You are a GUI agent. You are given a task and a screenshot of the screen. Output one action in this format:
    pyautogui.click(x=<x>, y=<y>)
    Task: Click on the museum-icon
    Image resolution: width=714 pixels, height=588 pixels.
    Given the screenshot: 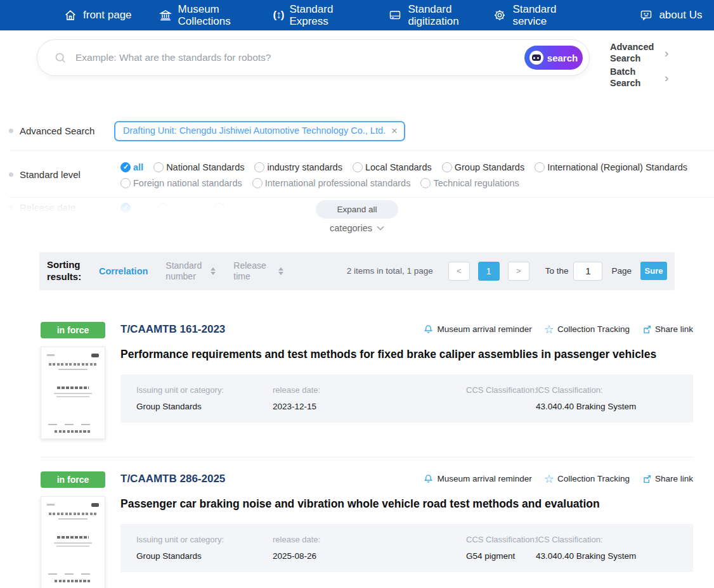 What is the action you would take?
    pyautogui.click(x=166, y=15)
    